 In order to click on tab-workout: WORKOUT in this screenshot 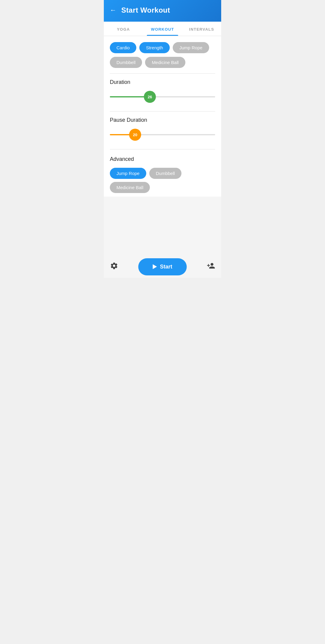, I will do `click(162, 29)`.